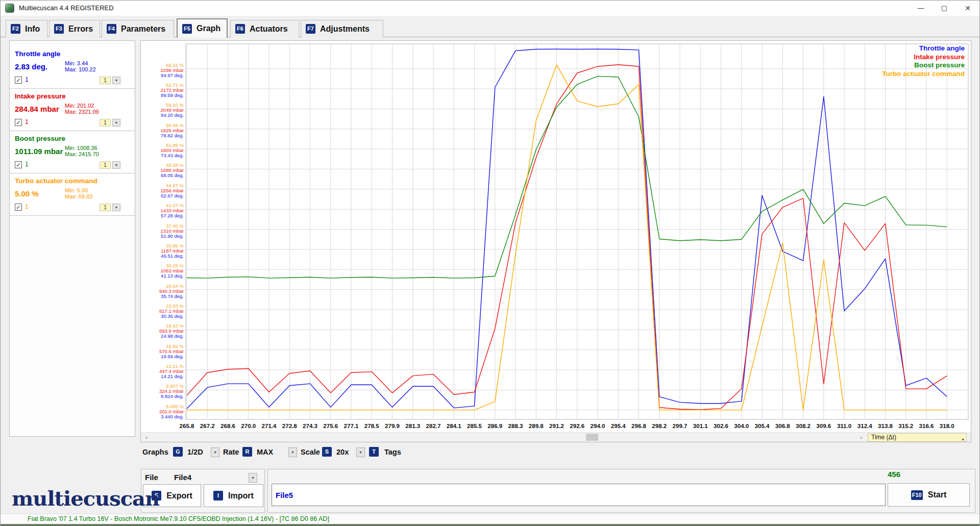 The height and width of the screenshot is (526, 980). Describe the element at coordinates (234, 496) in the screenshot. I see `import-button: I Import` at that location.